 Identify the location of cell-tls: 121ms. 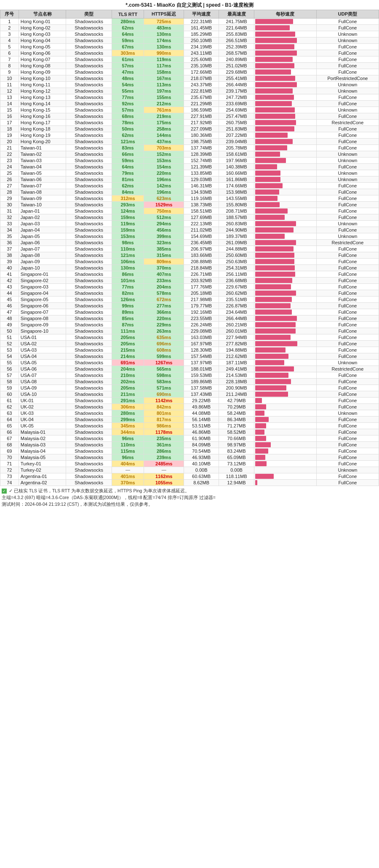
(128, 142).